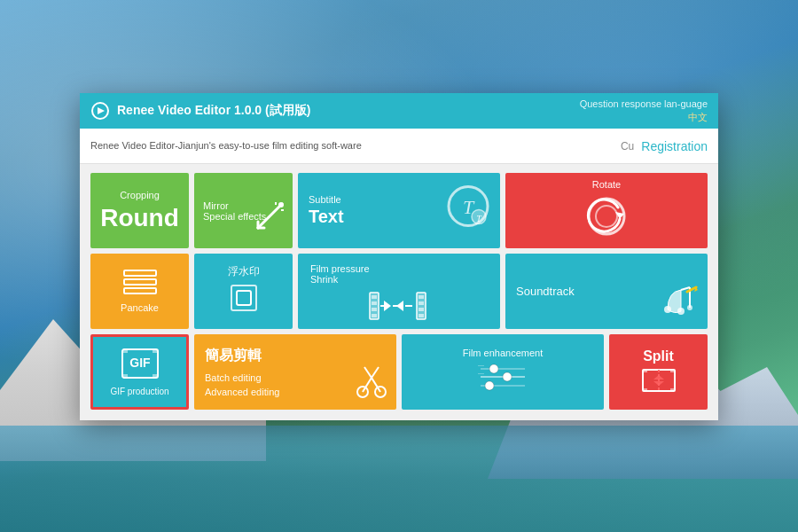  Describe the element at coordinates (326, 210) in the screenshot. I see `subtitle-text: Subtitle Text` at that location.